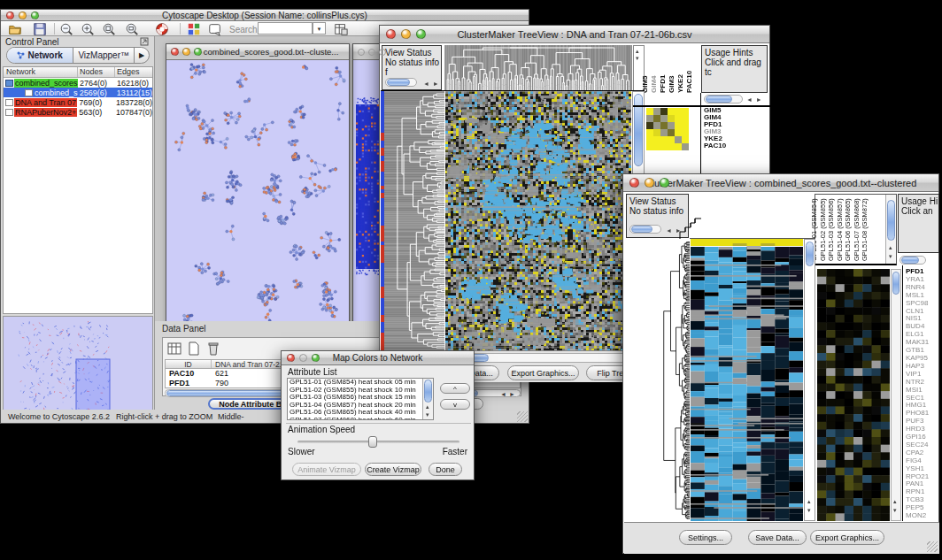 This screenshot has height=560, width=942. I want to click on zoom-fit-icon, so click(132, 29).